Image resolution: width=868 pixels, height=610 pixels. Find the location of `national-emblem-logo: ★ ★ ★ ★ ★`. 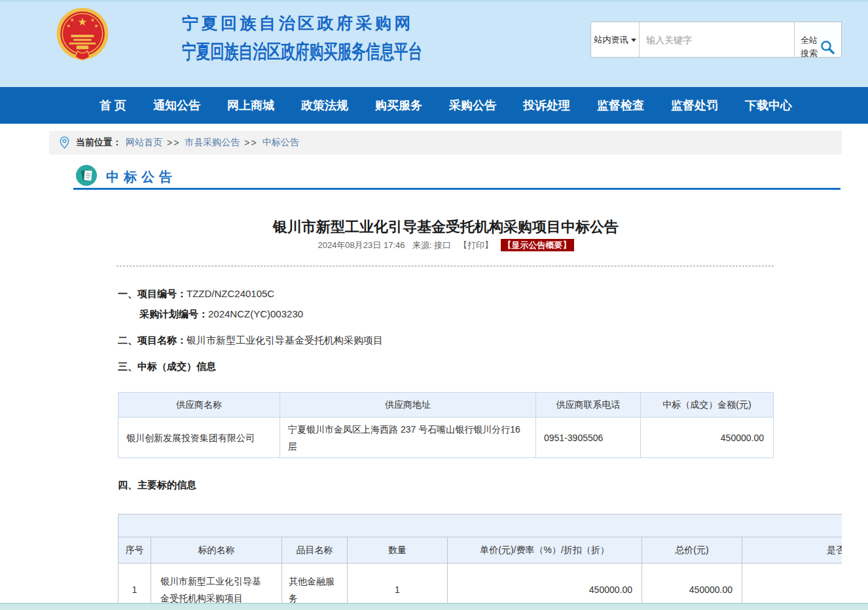

national-emblem-logo: ★ ★ ★ ★ ★ is located at coordinates (82, 36).